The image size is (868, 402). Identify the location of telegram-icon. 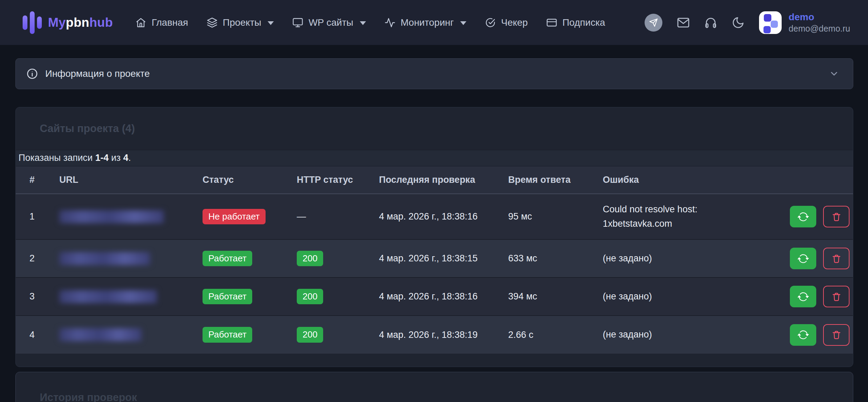
(653, 23).